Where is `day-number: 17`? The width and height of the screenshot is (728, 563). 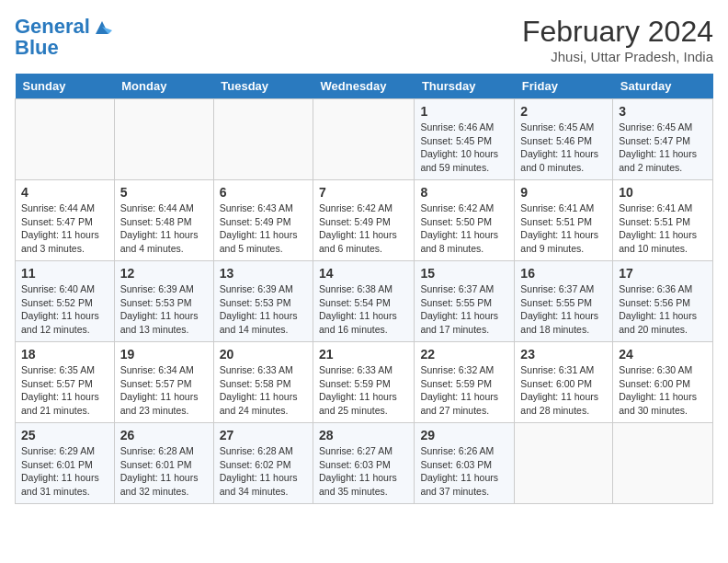 day-number: 17 is located at coordinates (663, 273).